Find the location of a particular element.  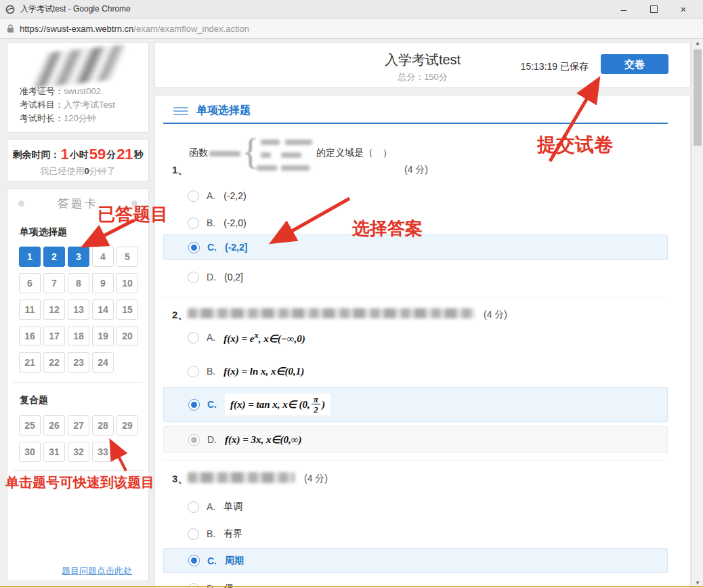

maximize-button is located at coordinates (654, 9).